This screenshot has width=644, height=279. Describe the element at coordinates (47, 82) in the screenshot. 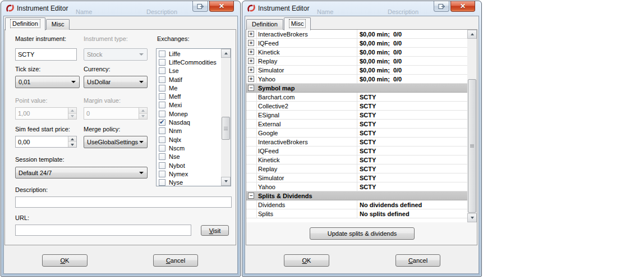

I see `tick-size-dropdown: 0,01` at that location.